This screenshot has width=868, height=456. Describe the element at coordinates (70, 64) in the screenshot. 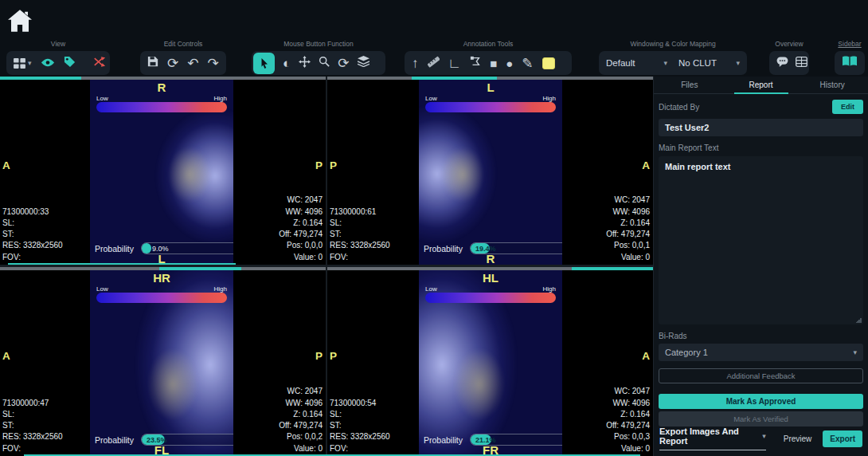

I see `labels-button` at that location.